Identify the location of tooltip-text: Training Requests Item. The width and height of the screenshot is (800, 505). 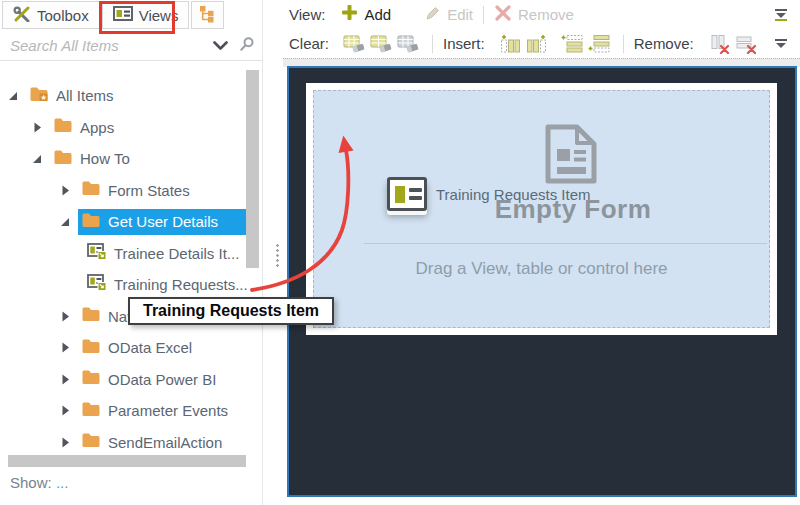
(231, 311).